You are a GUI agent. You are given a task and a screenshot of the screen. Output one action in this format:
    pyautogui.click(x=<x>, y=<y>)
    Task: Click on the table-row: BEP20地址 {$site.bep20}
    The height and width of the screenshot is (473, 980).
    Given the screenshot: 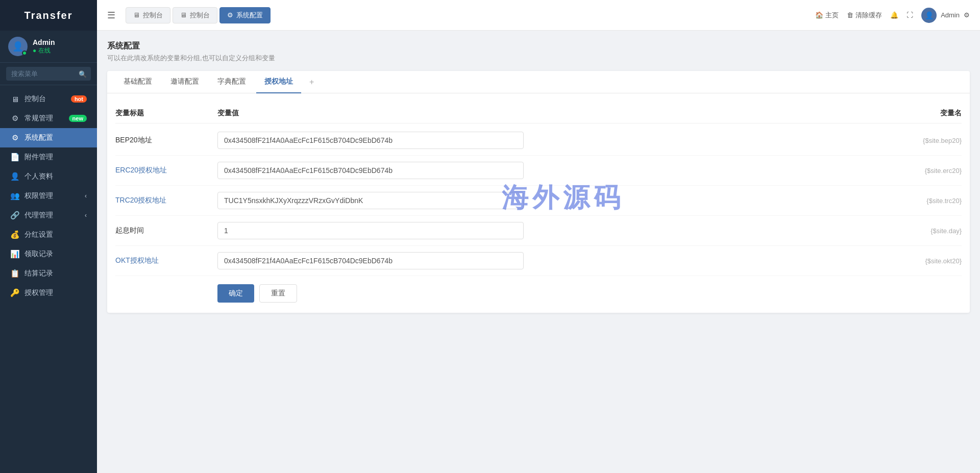 What is the action you would take?
    pyautogui.click(x=538, y=141)
    